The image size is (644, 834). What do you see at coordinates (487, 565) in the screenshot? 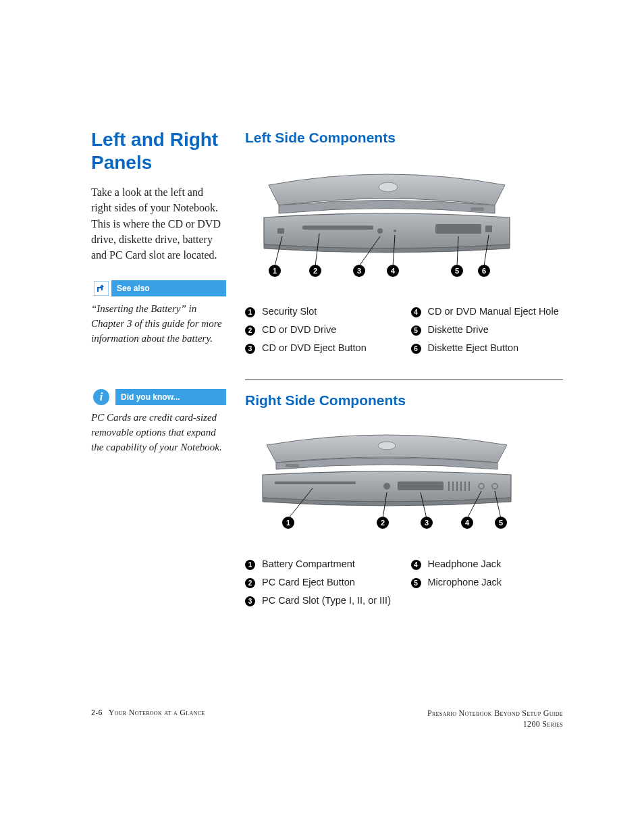
I see `legend-item: 4Headphone Jack` at bounding box center [487, 565].